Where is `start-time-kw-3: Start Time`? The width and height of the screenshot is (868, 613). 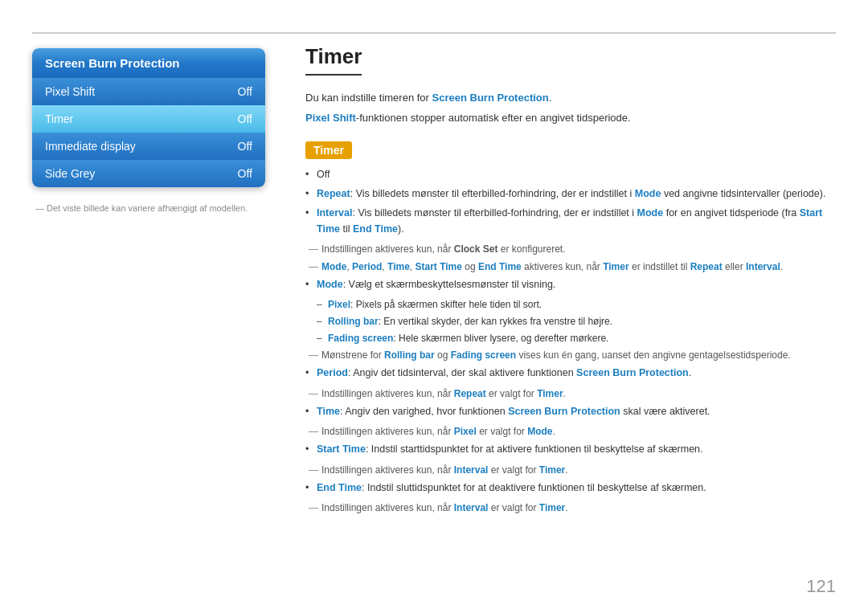 start-time-kw-3: Start Time is located at coordinates (341, 449).